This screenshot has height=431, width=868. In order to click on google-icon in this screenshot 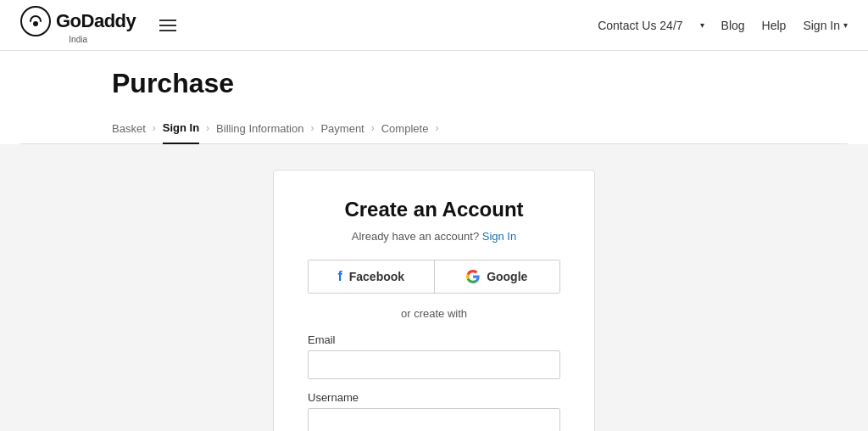, I will do `click(473, 277)`.